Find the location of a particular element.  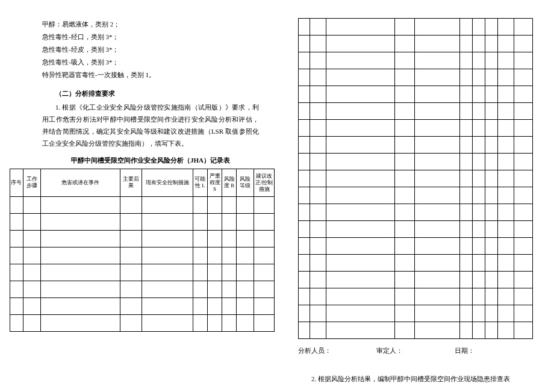

jha-table-title: 甲醇中间槽受限空间作业安全风险分析（JHA）记录表 is located at coordinates (151, 160).